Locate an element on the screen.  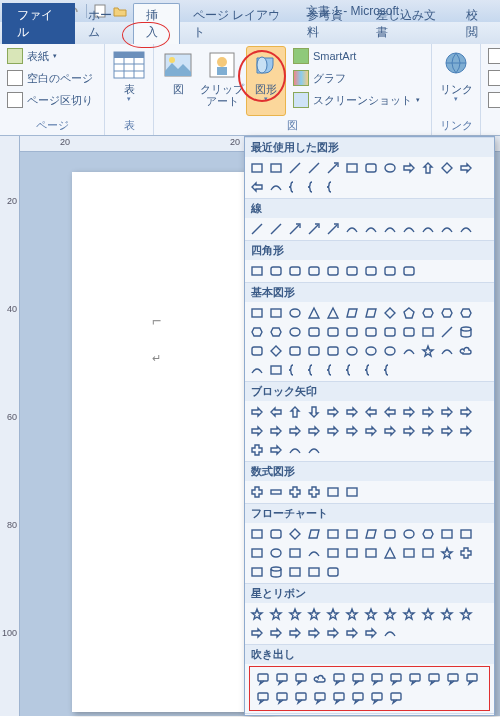
shape-larrow is located at coordinates (276, 412).